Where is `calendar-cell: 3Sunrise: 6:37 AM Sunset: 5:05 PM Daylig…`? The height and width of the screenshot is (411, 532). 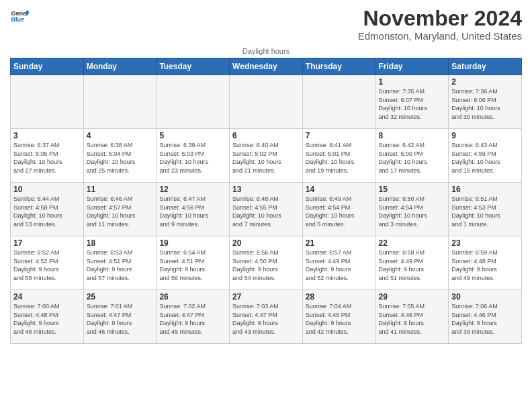 calendar-cell: 3Sunrise: 6:37 AM Sunset: 5:05 PM Daylig… is located at coordinates (47, 156).